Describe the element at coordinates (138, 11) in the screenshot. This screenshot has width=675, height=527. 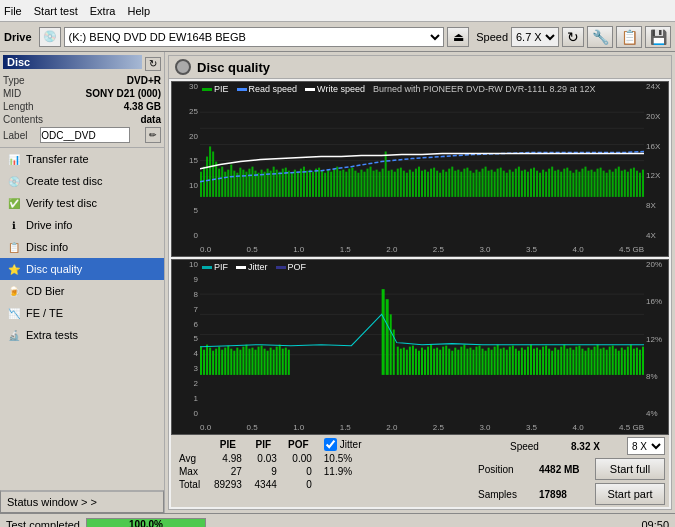
I see `menu-help: Help` at that location.